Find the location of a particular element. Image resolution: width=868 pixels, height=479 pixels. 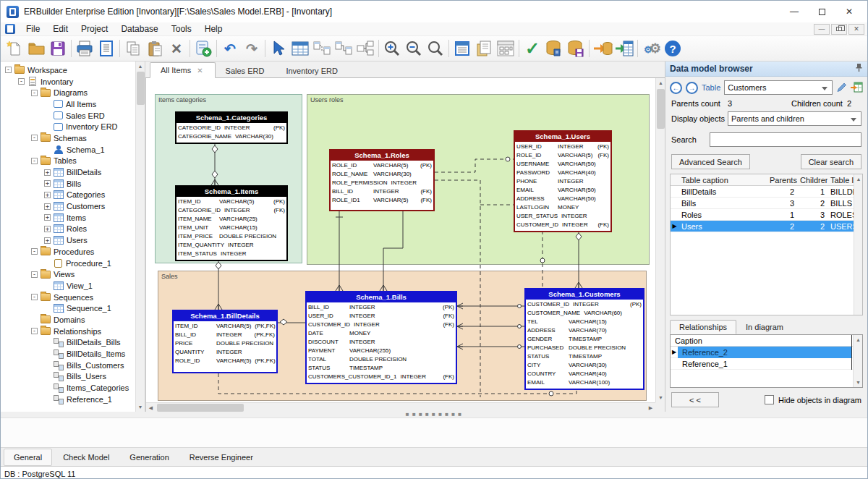

zoom-in-icon is located at coordinates (392, 48).